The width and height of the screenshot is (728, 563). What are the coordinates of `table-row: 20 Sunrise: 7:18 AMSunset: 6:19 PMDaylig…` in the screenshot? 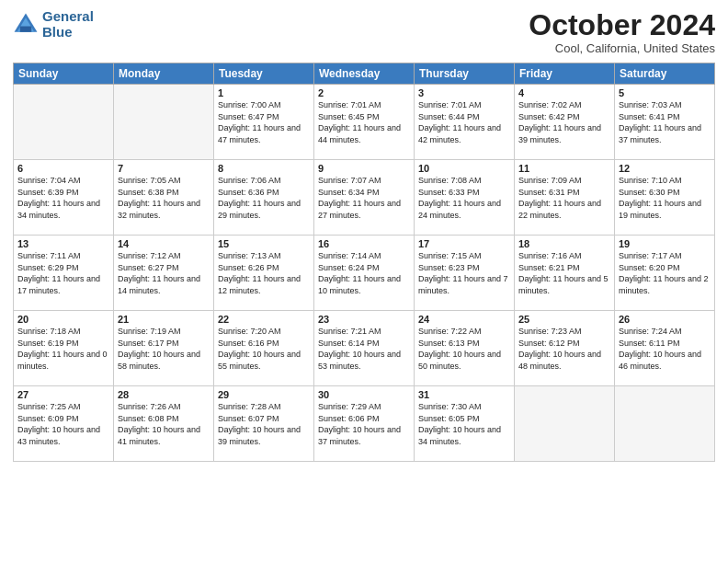 It's located at (64, 349).